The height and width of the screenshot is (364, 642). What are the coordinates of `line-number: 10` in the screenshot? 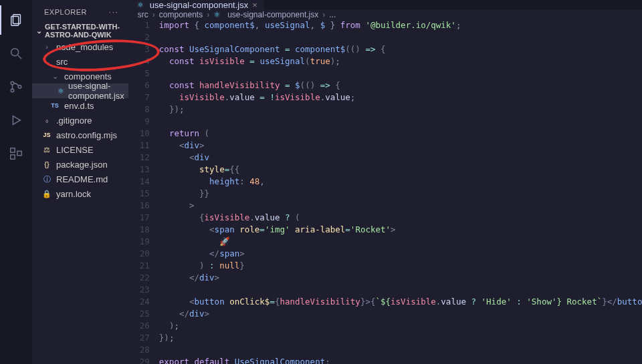 It's located at (139, 134).